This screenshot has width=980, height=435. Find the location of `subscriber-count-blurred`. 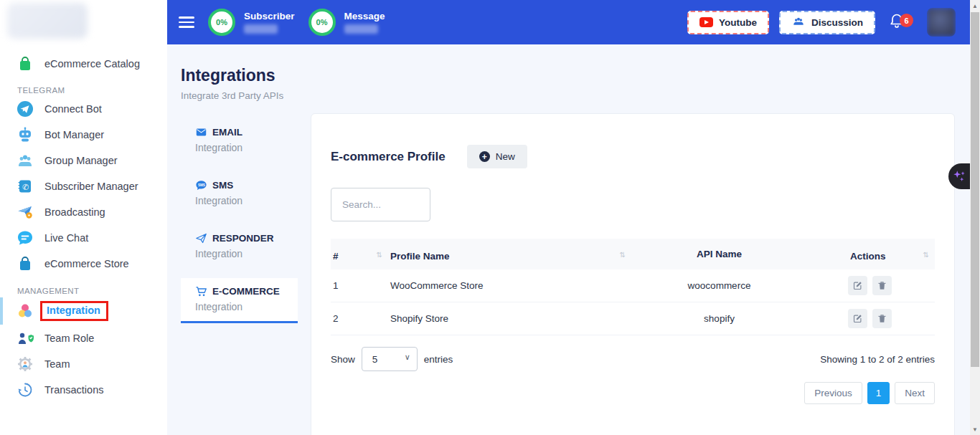

subscriber-count-blurred is located at coordinates (261, 29).